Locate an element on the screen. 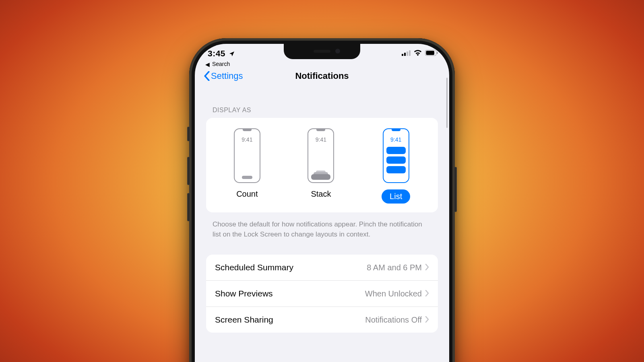 Image resolution: width=644 pixels, height=362 pixels. status-time: 3:45 is located at coordinates (217, 53).